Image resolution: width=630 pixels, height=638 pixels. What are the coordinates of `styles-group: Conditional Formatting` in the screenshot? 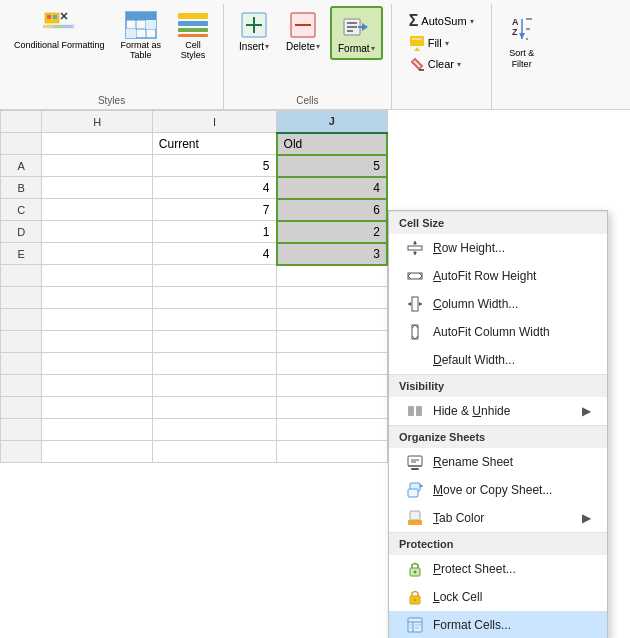 It's located at (112, 56).